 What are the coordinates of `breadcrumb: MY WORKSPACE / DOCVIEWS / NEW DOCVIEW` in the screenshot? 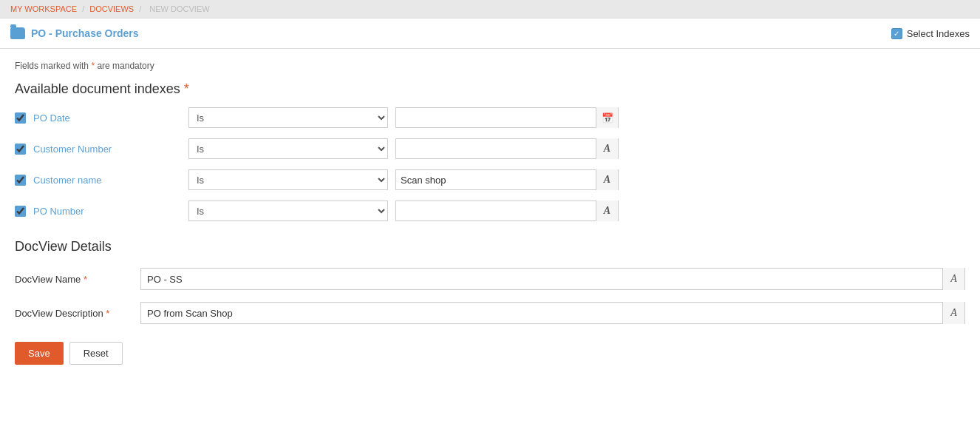 It's located at (490, 9).